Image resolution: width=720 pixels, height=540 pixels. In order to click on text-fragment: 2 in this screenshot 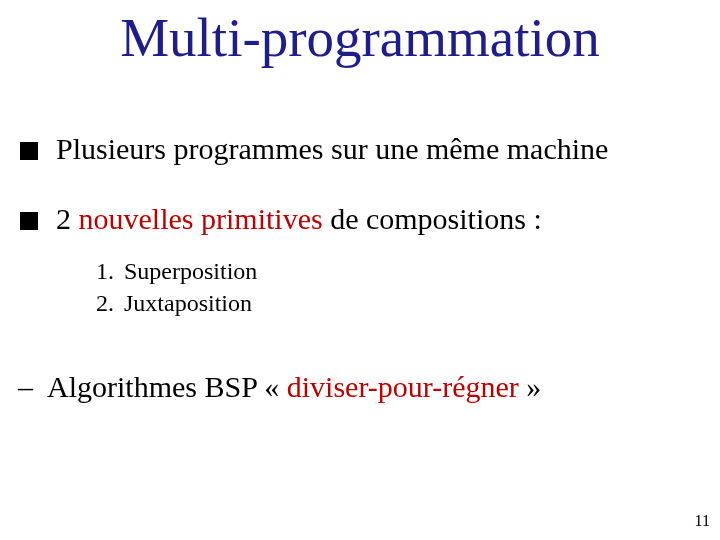, I will do `click(68, 218)`.